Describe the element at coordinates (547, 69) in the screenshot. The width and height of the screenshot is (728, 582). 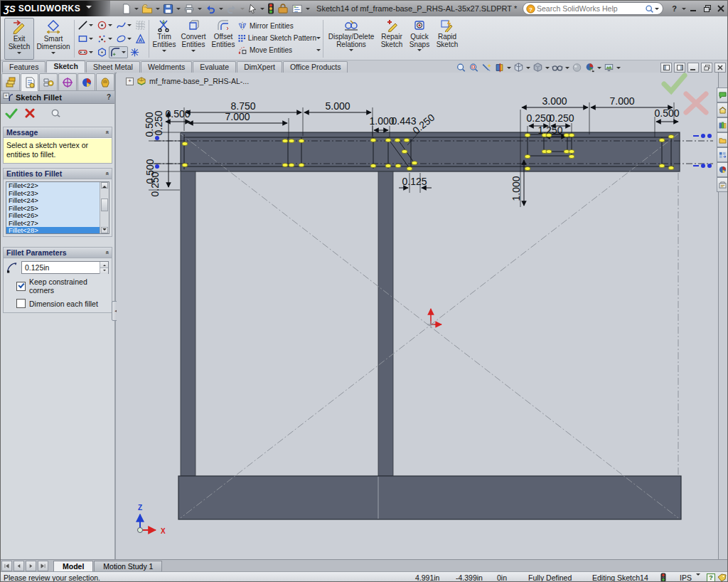
I see `display-style-dropdown` at that location.